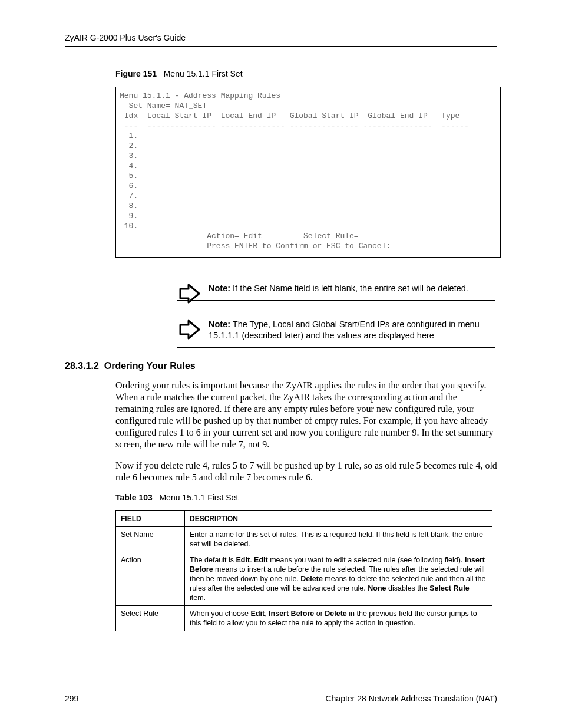  Describe the element at coordinates (306, 415) in the screenshot. I see `body-paragraph-1: Ordering your rules is important because…` at that location.